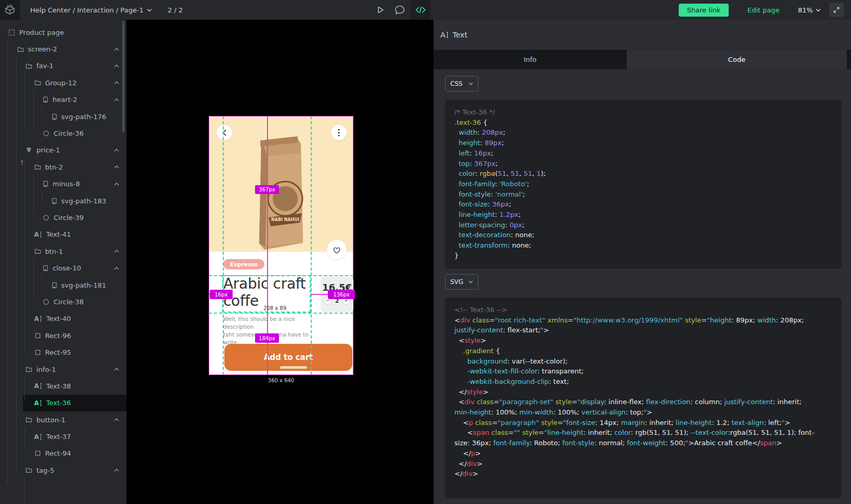  Describe the element at coordinates (63, 319) in the screenshot. I see `layer-row-text-40: AText-40` at that location.